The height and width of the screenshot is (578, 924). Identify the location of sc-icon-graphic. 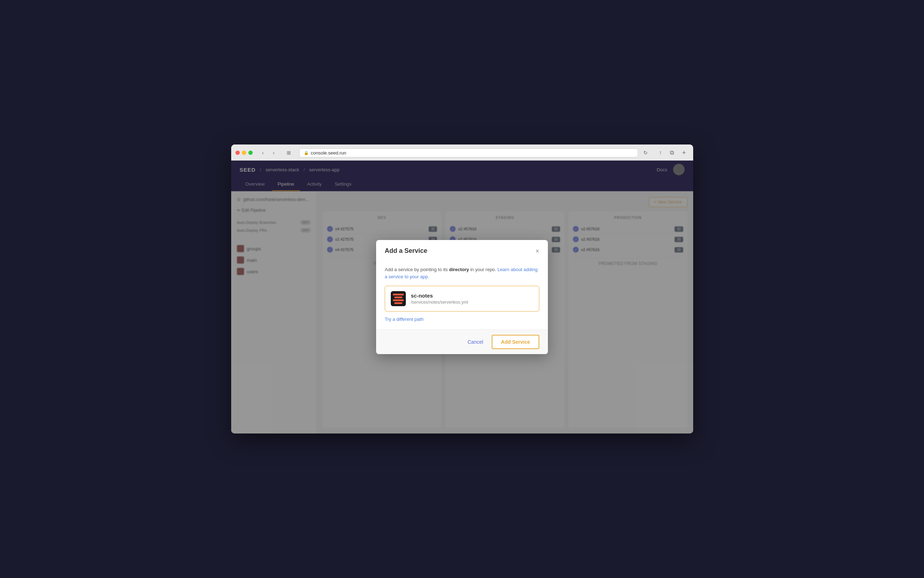
(398, 299).